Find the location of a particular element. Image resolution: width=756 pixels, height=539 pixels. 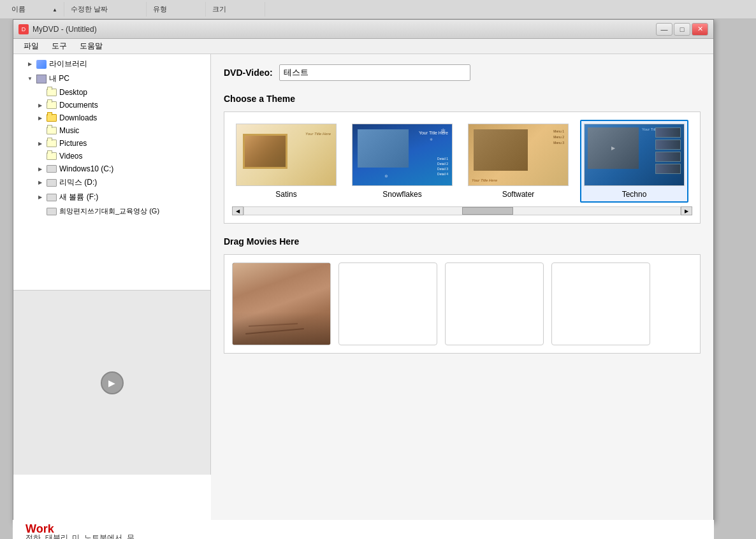

sidebar-item-music: Music is located at coordinates (112, 131).